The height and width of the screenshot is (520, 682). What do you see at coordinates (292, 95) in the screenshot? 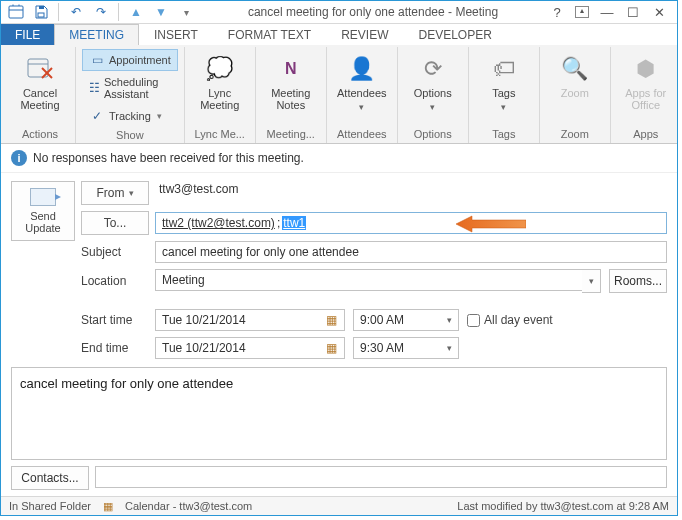
I see `group-notes: N Meeting Notes Meeting...` at bounding box center [292, 95].